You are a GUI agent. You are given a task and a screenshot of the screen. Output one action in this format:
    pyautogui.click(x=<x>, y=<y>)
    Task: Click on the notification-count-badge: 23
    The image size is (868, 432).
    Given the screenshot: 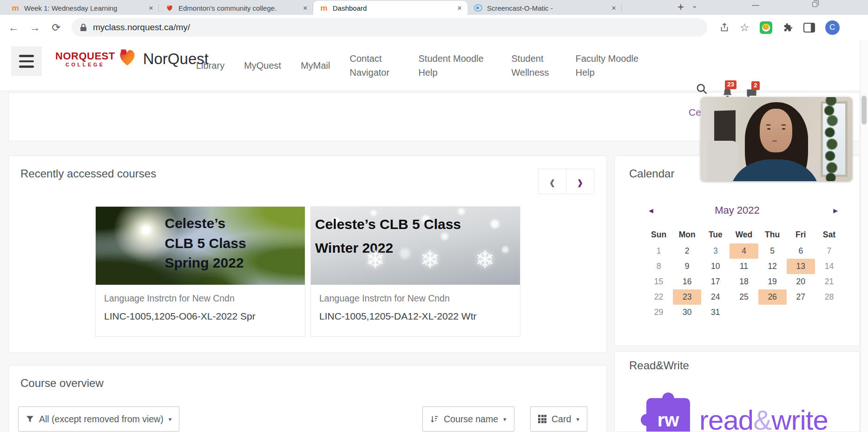 What is the action you would take?
    pyautogui.click(x=730, y=85)
    